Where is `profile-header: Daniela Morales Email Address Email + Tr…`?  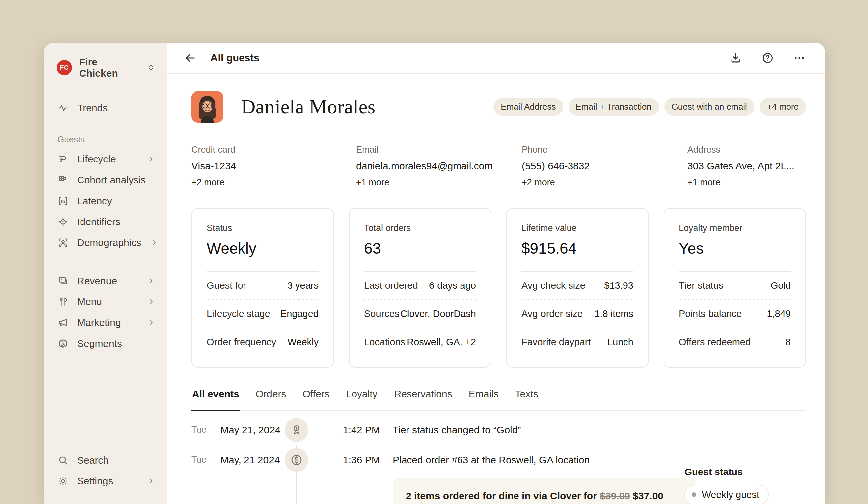
profile-header: Daniela Morales Email Address Email + Tr… is located at coordinates (499, 107).